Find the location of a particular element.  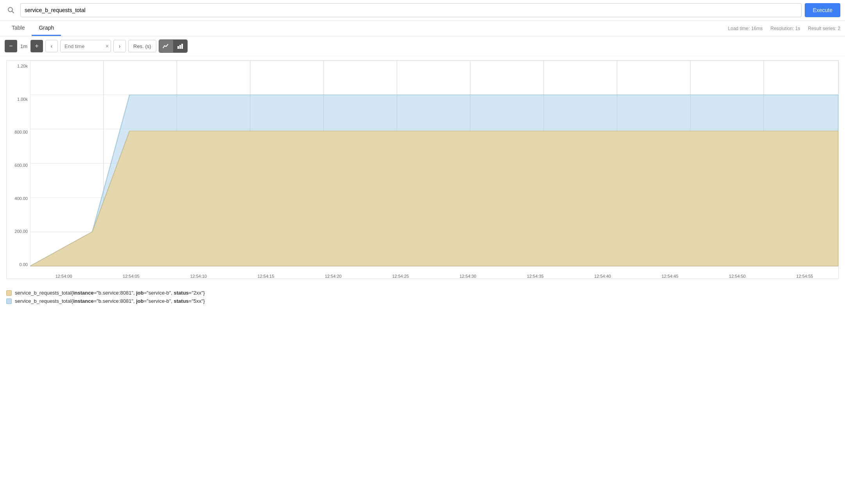

x-label-2: 12:54:10 is located at coordinates (199, 276).